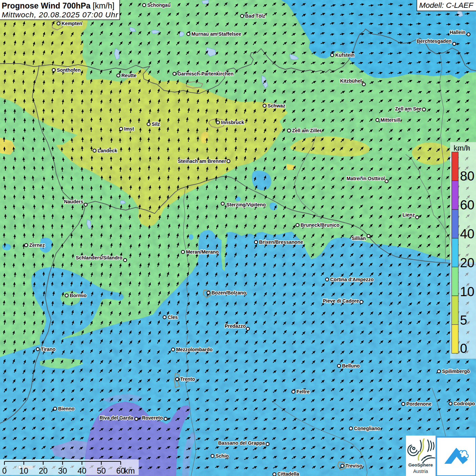 This screenshot has width=476, height=476. What do you see at coordinates (421, 471) in the screenshot?
I see `svg-text: Austria` at bounding box center [421, 471].